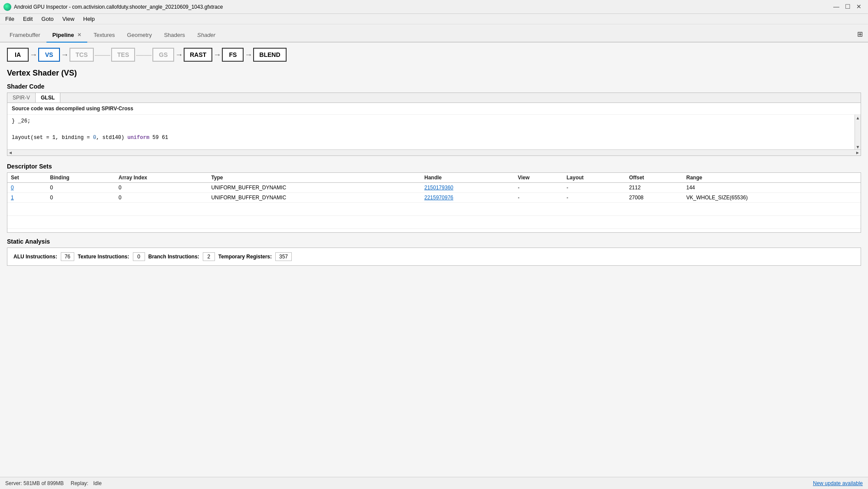  Describe the element at coordinates (162, 178) in the screenshot. I see `col-array-index: Array Index` at that location.